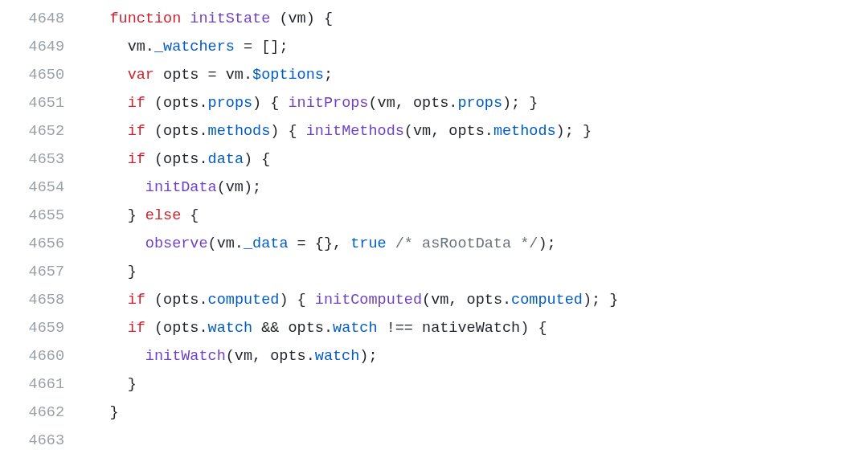  What do you see at coordinates (471, 19) in the screenshot?
I see `code-line: function initState (vm) {` at bounding box center [471, 19].